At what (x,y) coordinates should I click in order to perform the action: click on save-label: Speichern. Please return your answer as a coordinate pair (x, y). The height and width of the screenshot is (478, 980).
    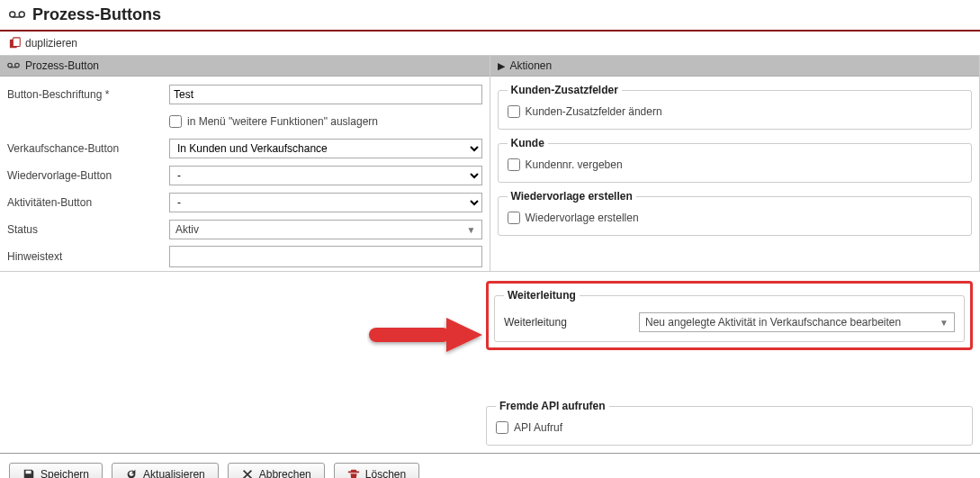
    Looking at the image, I should click on (65, 473).